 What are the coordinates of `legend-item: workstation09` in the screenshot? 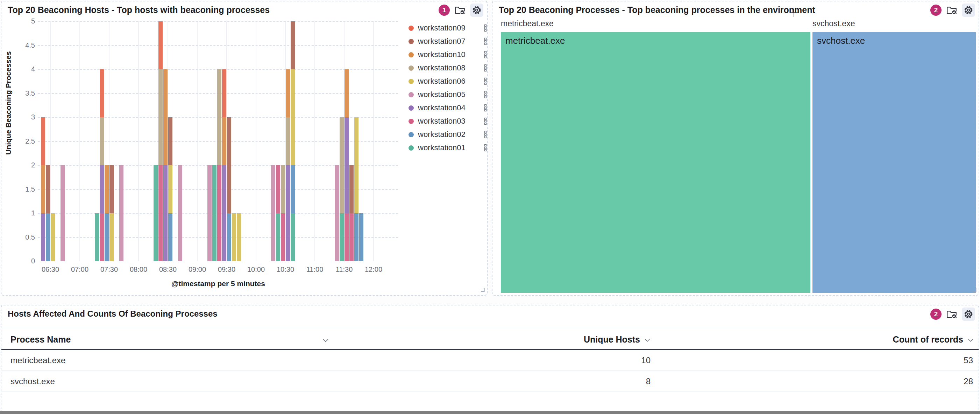 It's located at (448, 28).